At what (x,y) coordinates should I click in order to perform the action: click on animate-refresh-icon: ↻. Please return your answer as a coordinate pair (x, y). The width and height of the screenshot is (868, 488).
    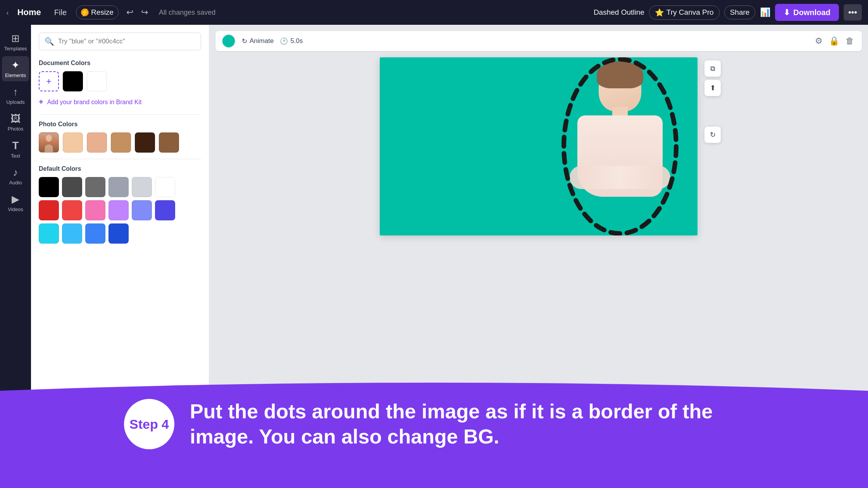
    Looking at the image, I should click on (245, 41).